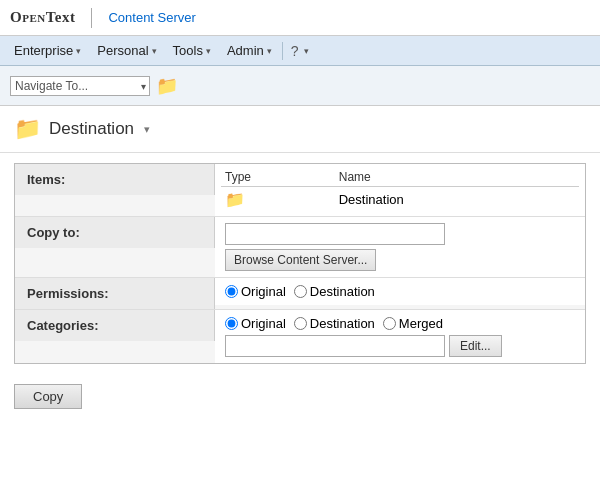  Describe the element at coordinates (103, 18) in the screenshot. I see `brand-area: OpenText Content Server` at that location.